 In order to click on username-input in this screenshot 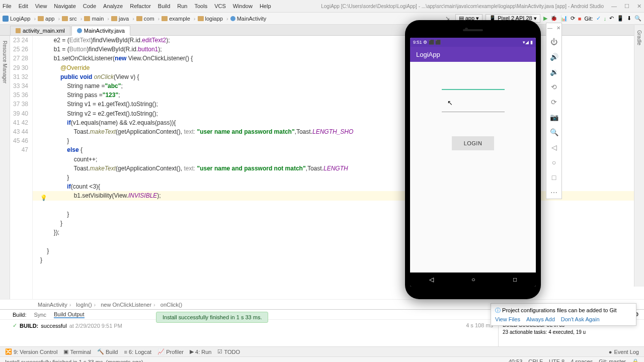, I will do `click(473, 83)`.